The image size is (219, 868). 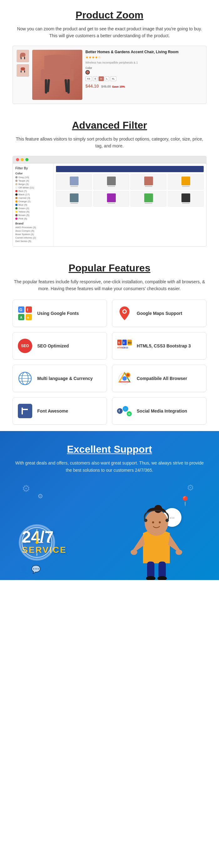 What do you see at coordinates (33, 205) in the screenshot?
I see `filter-color-blue: Blue (5)` at bounding box center [33, 205].